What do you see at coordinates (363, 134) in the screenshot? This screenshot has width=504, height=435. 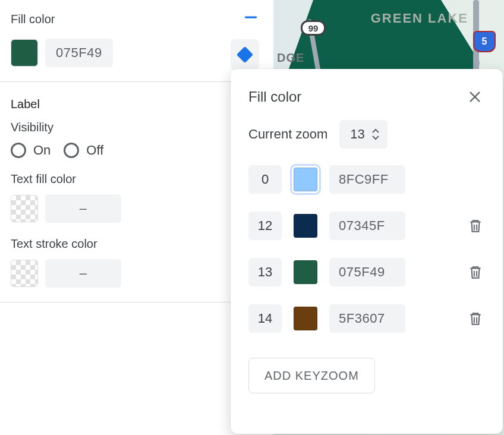 I see `current-zoom-stepper: 13` at bounding box center [363, 134].